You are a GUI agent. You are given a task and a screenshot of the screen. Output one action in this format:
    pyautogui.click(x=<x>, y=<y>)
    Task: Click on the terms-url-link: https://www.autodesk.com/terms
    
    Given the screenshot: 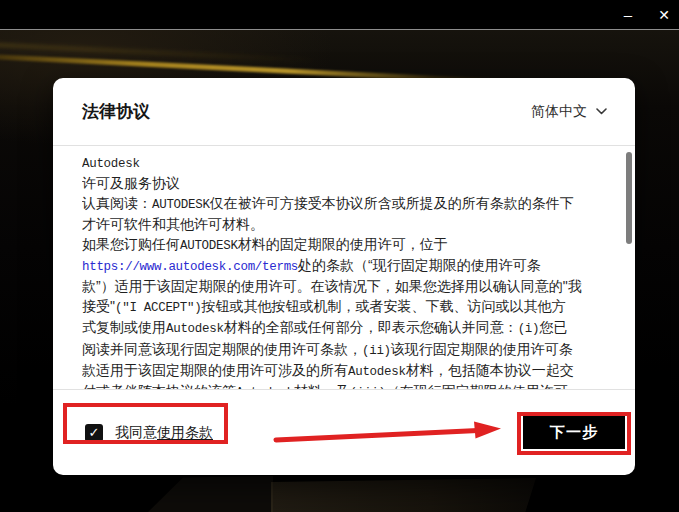 What is the action you would take?
    pyautogui.click(x=190, y=267)
    